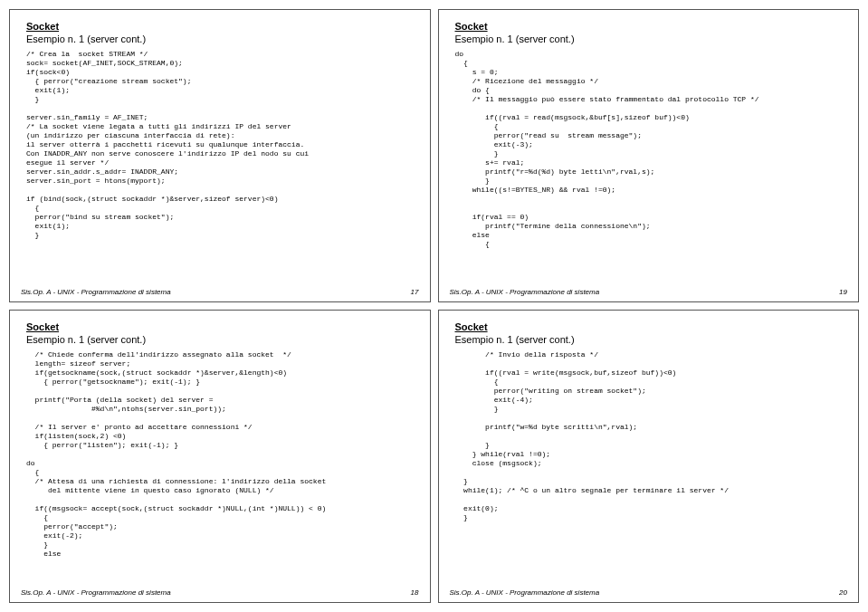  What do you see at coordinates (220, 145) in the screenshot?
I see `code-block: /* Crea la socket STREAM */ sock= socket…` at bounding box center [220, 145].